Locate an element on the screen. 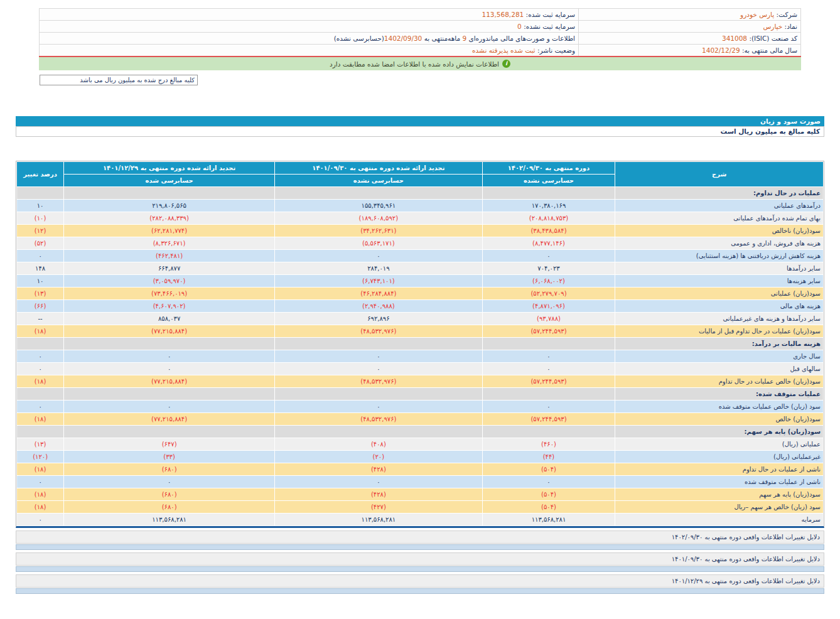  row-label: سایر هزینه‌ها is located at coordinates (719, 281).